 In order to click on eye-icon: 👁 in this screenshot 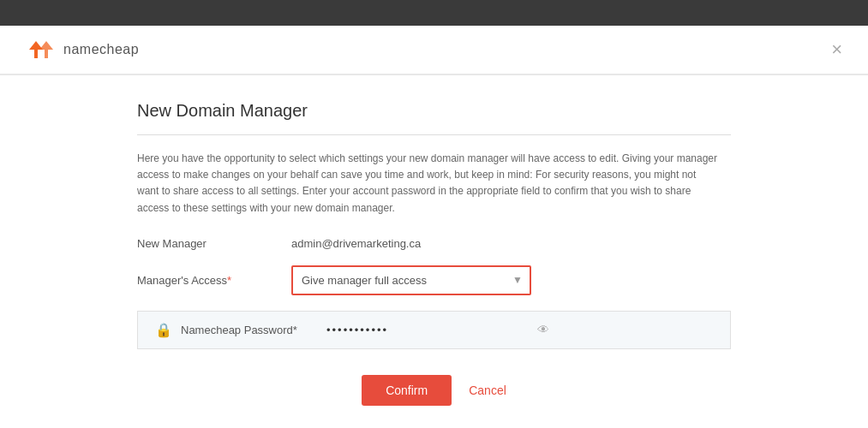, I will do `click(543, 330)`.